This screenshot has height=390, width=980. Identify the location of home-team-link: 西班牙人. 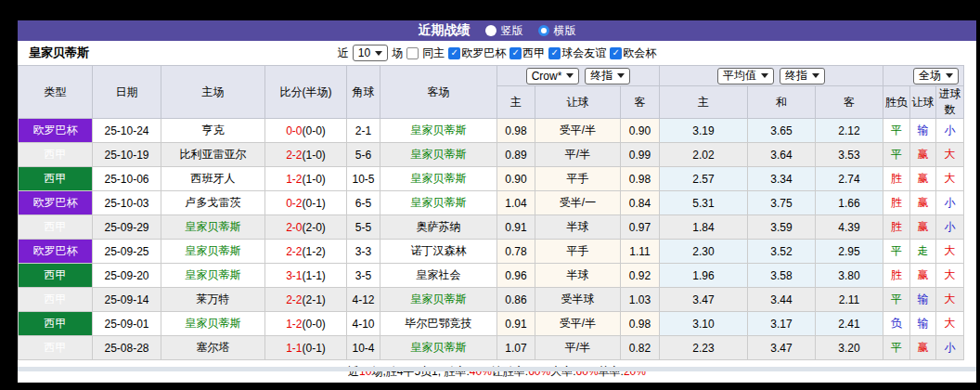
(213, 179).